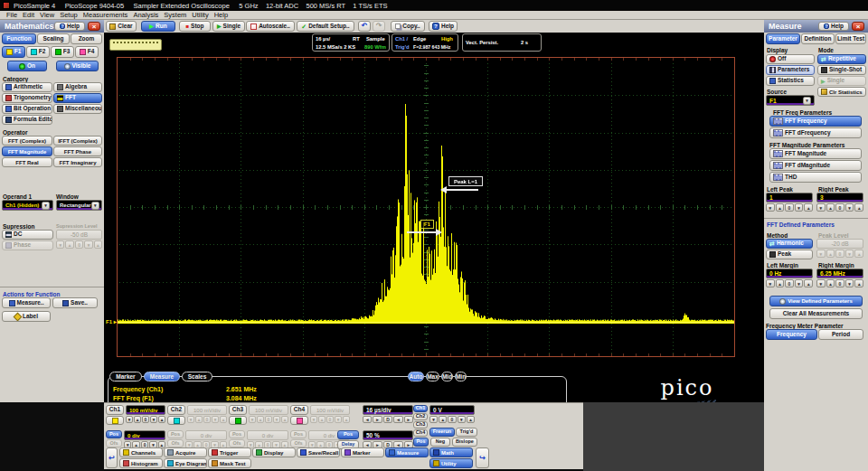 The image size is (868, 471). I want to click on label-action-button: Label, so click(26, 316).